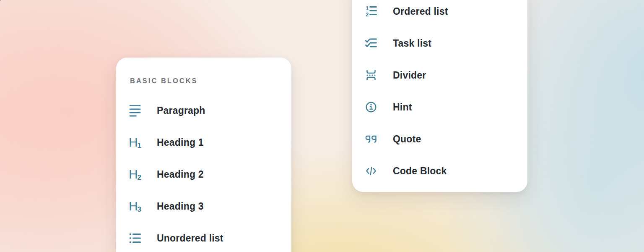 This screenshot has width=644, height=252. I want to click on menu-item-unordered-list: Unordered list, so click(204, 237).